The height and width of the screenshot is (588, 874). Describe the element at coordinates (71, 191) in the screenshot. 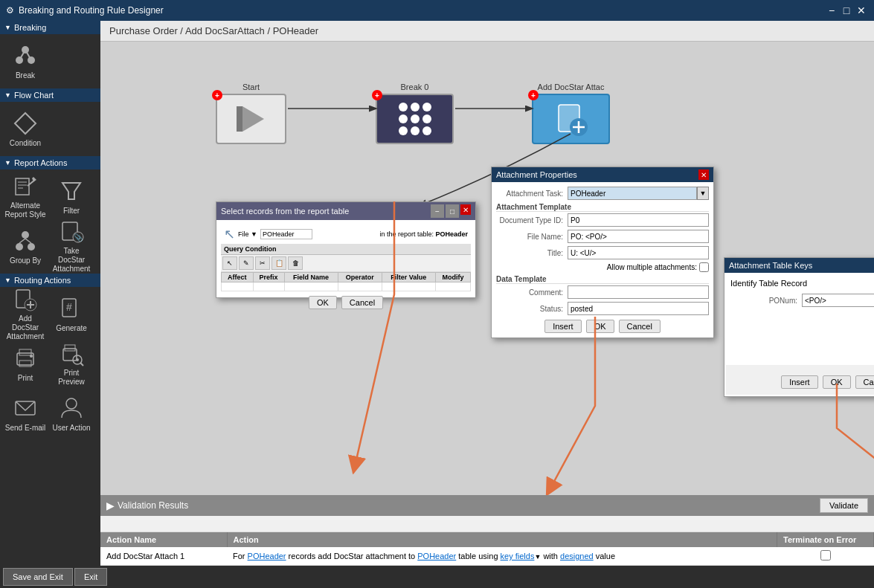

I see `filter-icon` at that location.